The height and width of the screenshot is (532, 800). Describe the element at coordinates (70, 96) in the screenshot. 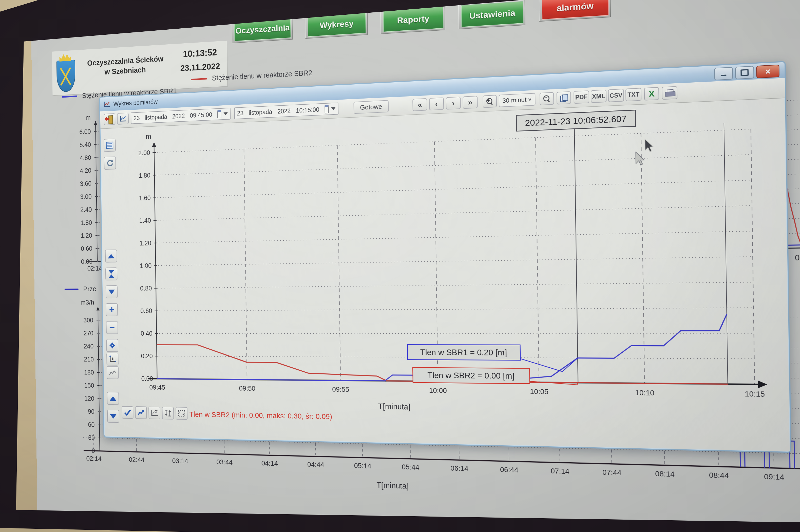

I see `sbr1-color-swatch` at that location.